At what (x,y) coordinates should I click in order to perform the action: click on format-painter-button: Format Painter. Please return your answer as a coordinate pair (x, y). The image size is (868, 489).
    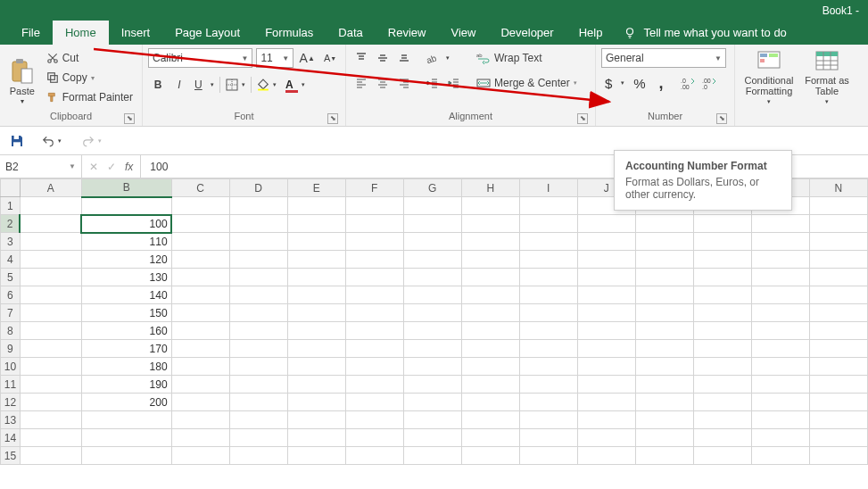
    Looking at the image, I should click on (89, 97).